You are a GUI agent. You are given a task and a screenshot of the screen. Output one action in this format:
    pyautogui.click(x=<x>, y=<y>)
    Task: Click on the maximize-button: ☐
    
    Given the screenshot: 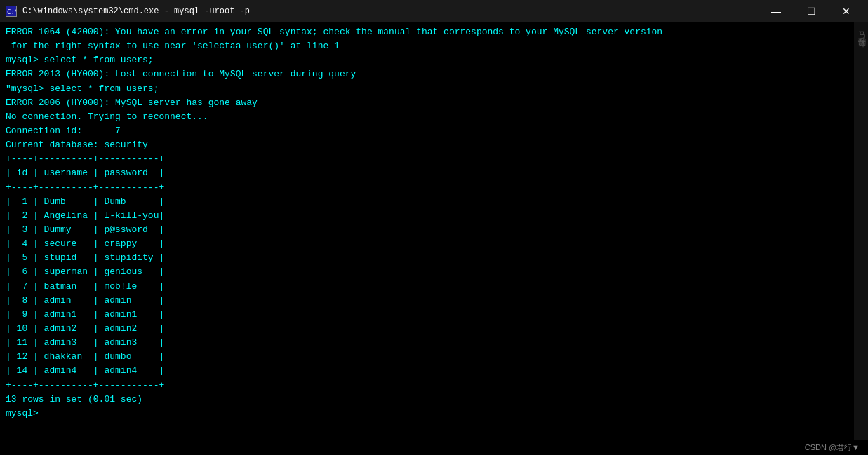 What is the action you would take?
    pyautogui.click(x=811, y=11)
    